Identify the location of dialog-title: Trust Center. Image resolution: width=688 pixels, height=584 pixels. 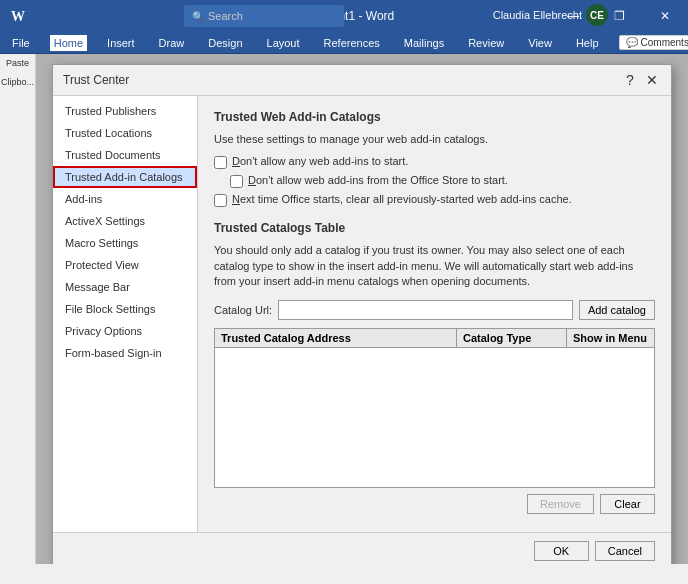
(96, 80).